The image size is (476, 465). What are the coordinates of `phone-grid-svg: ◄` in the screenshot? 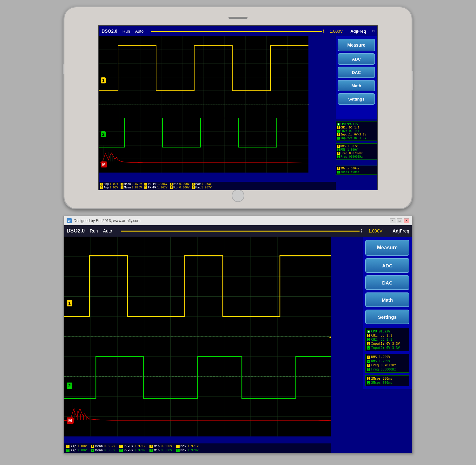 It's located at (204, 104).